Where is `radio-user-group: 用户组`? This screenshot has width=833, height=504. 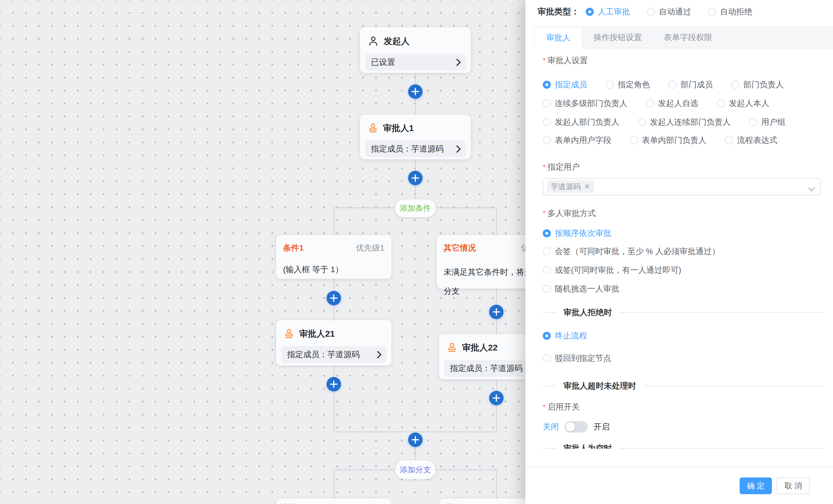 radio-user-group: 用户组 is located at coordinates (767, 122).